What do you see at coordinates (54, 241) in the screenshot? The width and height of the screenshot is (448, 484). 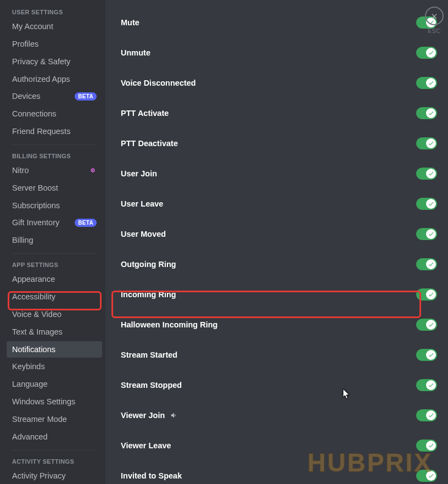 I see `sidebar-item-billing: Billing` at bounding box center [54, 241].